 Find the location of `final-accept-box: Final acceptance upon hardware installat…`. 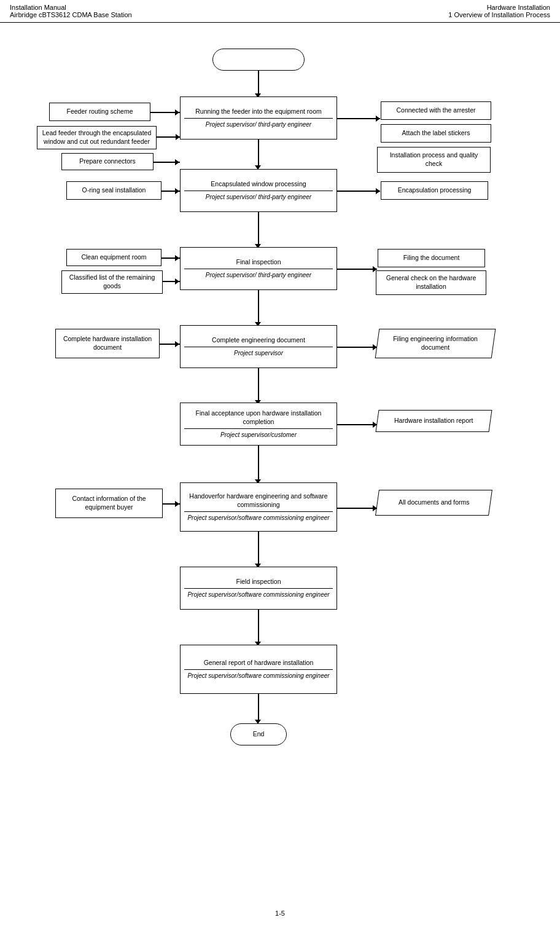

final-accept-box: Final acceptance upon hardware installat… is located at coordinates (259, 424).